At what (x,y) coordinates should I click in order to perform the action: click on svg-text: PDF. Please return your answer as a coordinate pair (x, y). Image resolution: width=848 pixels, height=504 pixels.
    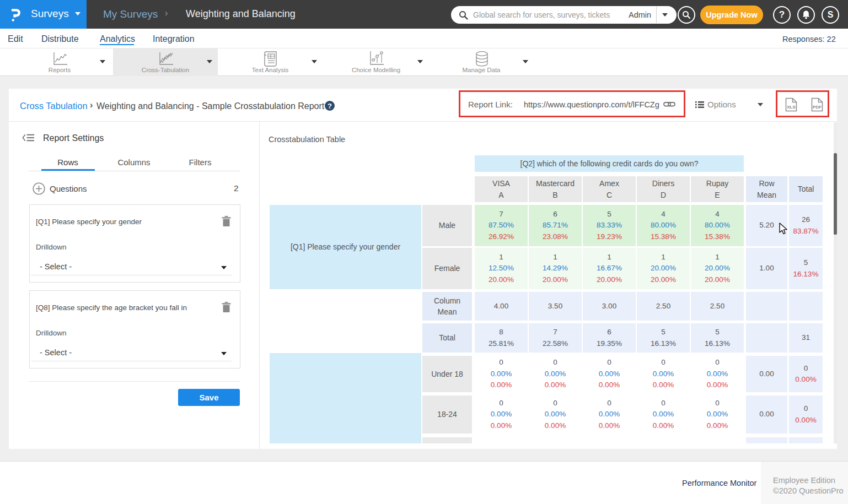
    Looking at the image, I should click on (817, 107).